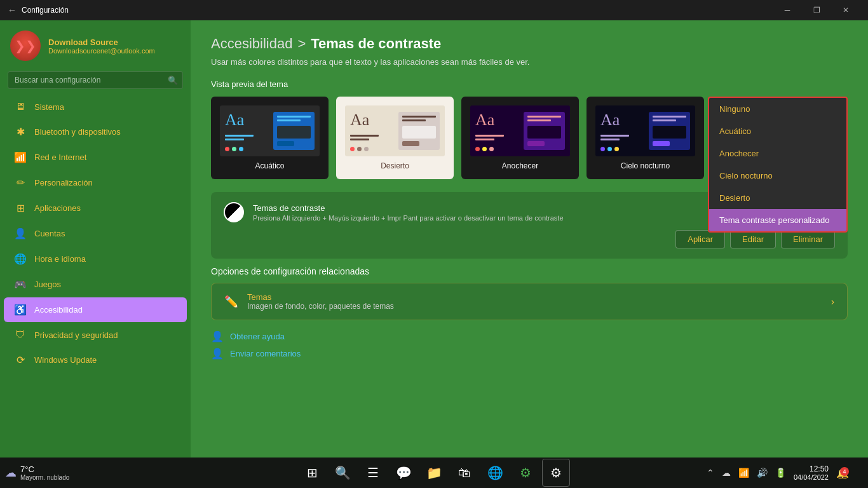 This screenshot has height=488, width=868. What do you see at coordinates (269, 138) in the screenshot?
I see `theme-card-acuatico: Aa` at bounding box center [269, 138].